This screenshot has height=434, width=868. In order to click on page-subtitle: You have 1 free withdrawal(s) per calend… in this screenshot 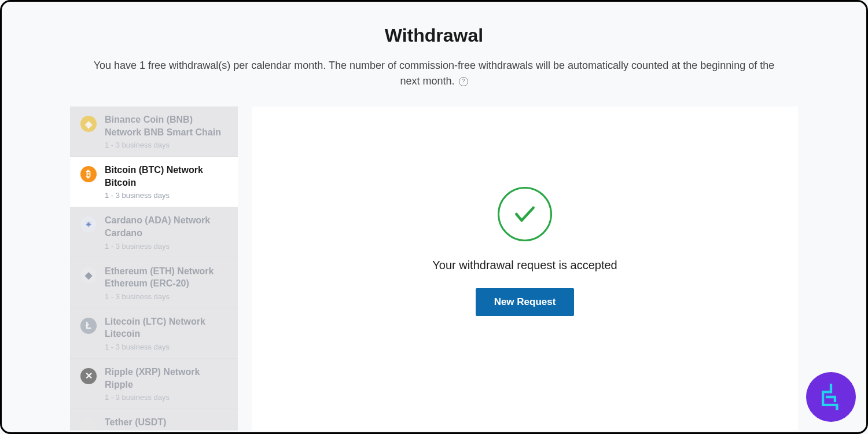, I will do `click(434, 73)`.